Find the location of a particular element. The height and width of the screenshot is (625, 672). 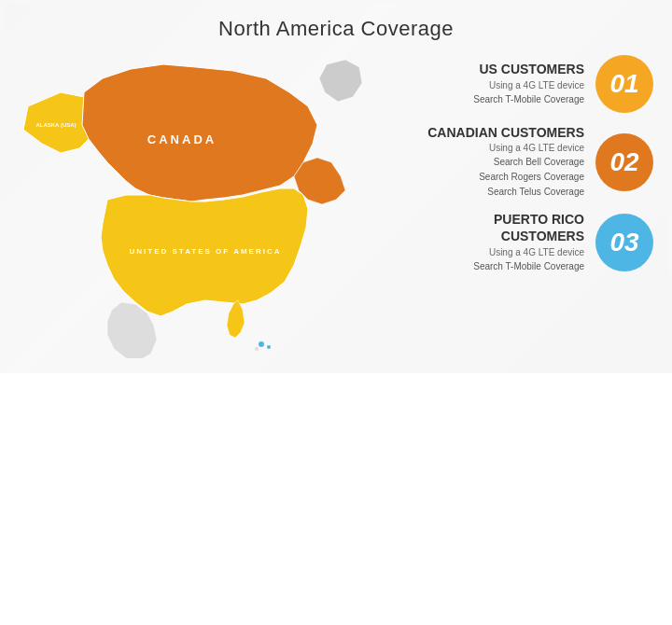

us-customers-panel: US CUSTOMERS Using a 4G LTE device Searc… is located at coordinates (527, 84).